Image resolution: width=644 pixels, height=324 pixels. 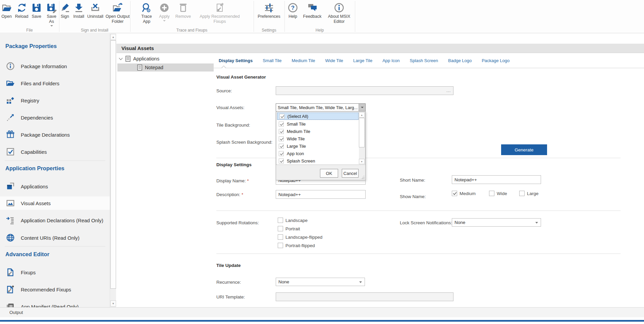 I want to click on sidebar-item-content-uris: Content URIs (Read Only), so click(x=55, y=238).